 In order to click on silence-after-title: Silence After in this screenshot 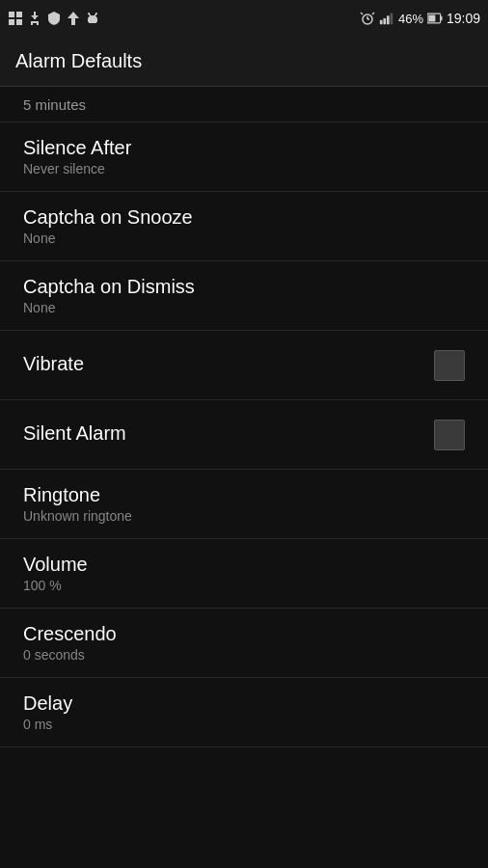, I will do `click(244, 149)`.